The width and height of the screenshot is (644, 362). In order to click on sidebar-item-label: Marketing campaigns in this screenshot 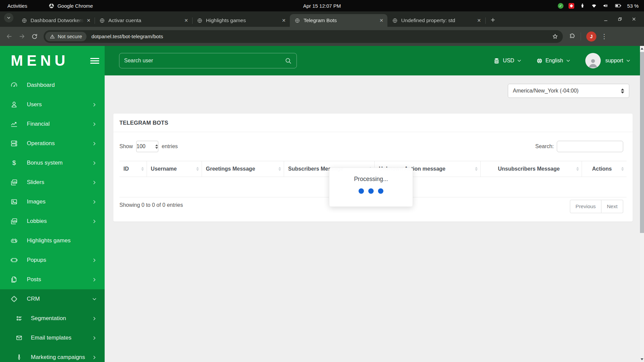, I will do `click(58, 357)`.